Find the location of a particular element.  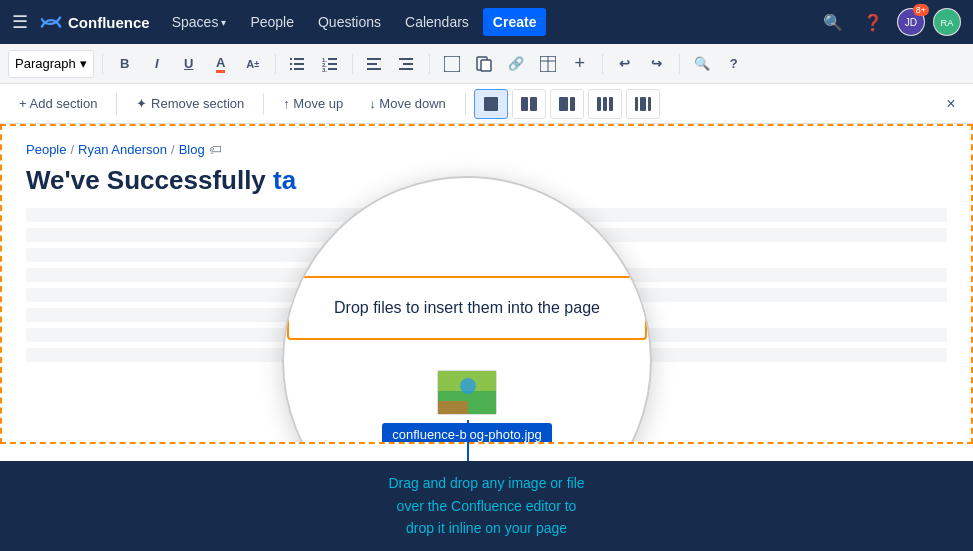

navbar: ☰ Confluence Spaces ▾ People Questions C… is located at coordinates (486, 22).